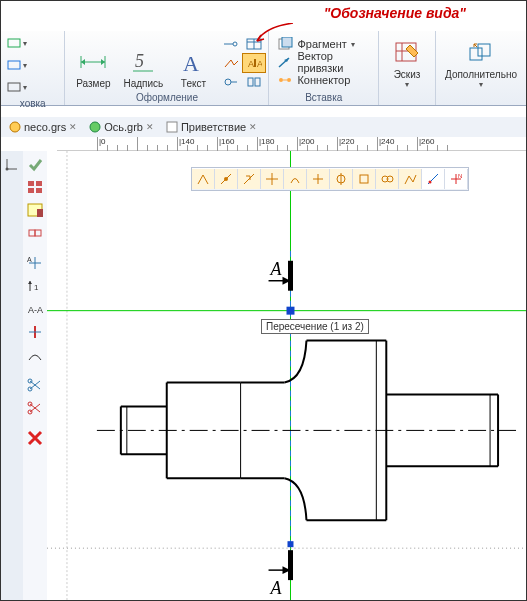  Describe the element at coordinates (292, 144) in the screenshot. I see `horizontal-ruler: |0|140|160|180|200|220|240|260` at that location.